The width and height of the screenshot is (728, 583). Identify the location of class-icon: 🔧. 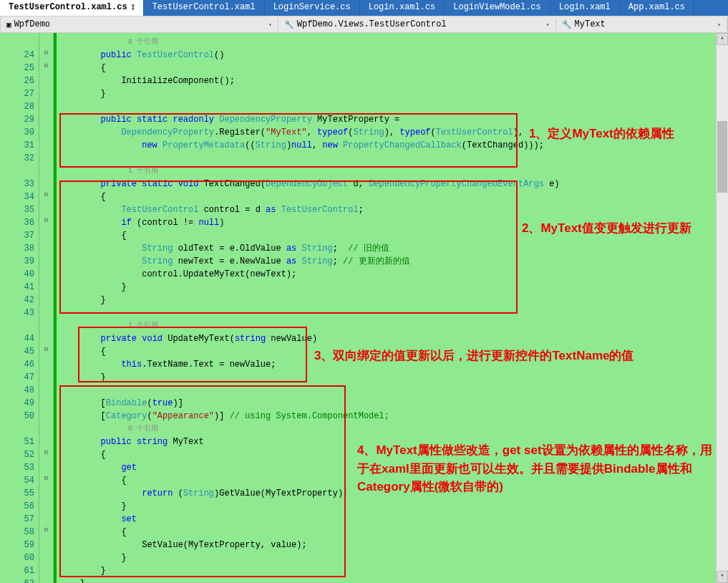
(289, 24).